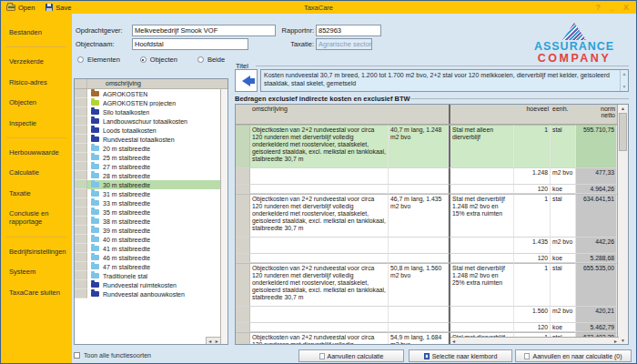 This screenshot has width=637, height=364. I want to click on sidebar-item-systeem: Systeem, so click(36, 271).